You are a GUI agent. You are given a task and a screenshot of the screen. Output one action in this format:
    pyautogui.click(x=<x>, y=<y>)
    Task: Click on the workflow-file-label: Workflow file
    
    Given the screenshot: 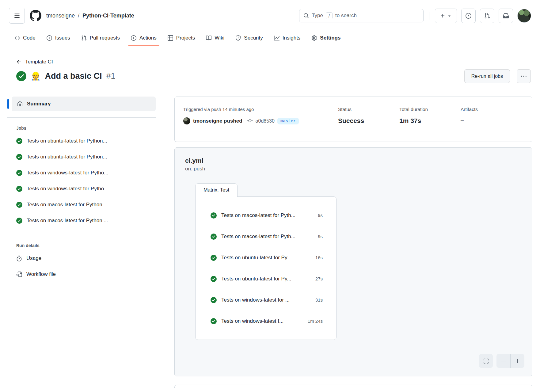 What is the action you would take?
    pyautogui.click(x=41, y=274)
    